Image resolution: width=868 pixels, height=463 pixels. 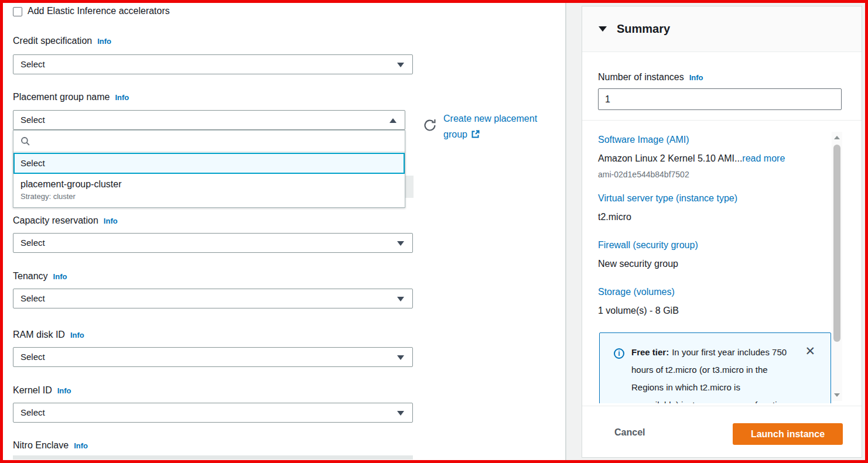 What do you see at coordinates (668, 198) in the screenshot?
I see `instance-type-link: Virtual server type (instance type)` at bounding box center [668, 198].